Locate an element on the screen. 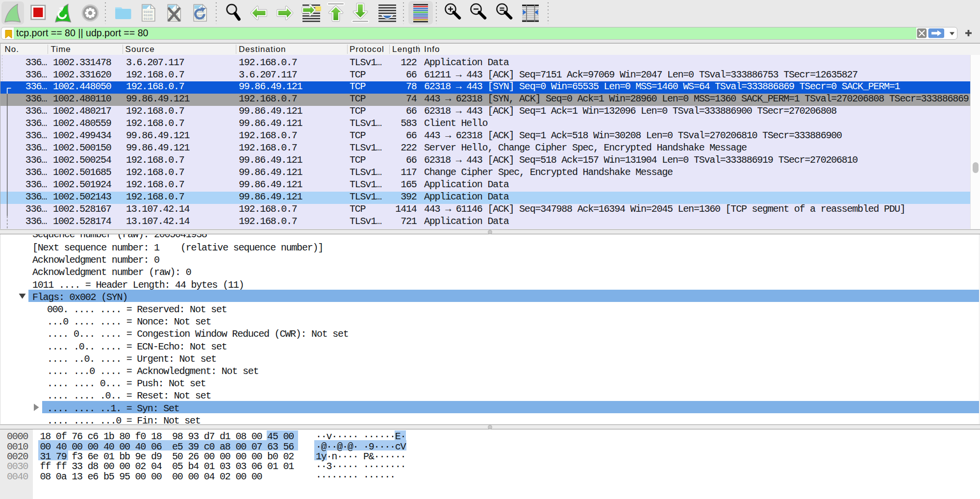  svg-text: 01110 is located at coordinates (148, 19).